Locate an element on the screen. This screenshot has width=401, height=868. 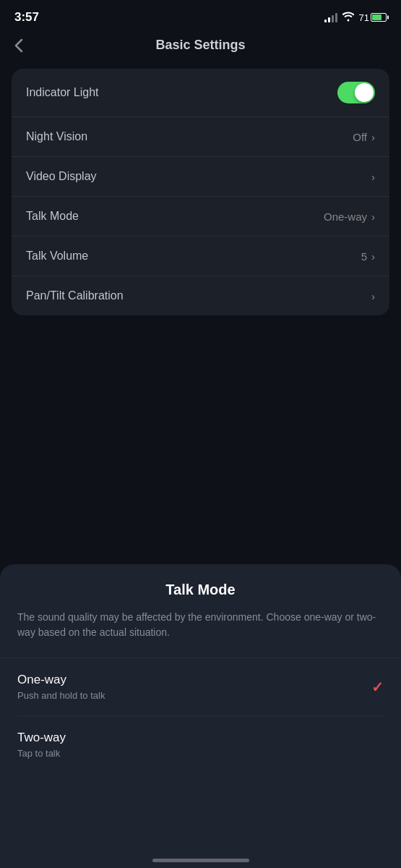
talk-mode-chevron: › is located at coordinates (373, 217).